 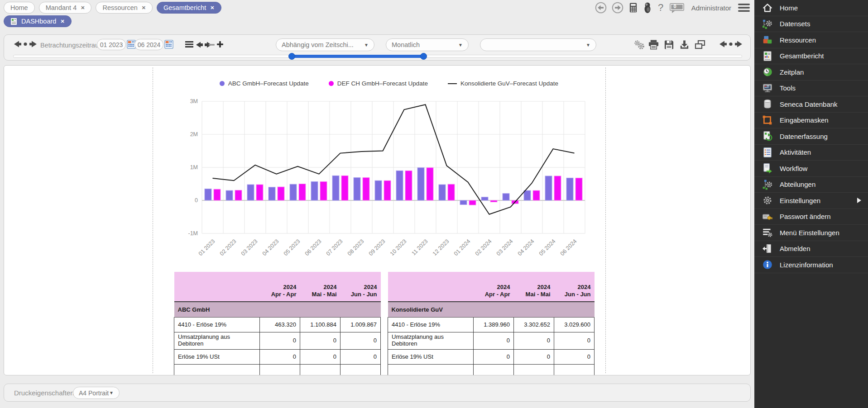 I want to click on table-section-row: ABC GmbH, so click(x=278, y=309).